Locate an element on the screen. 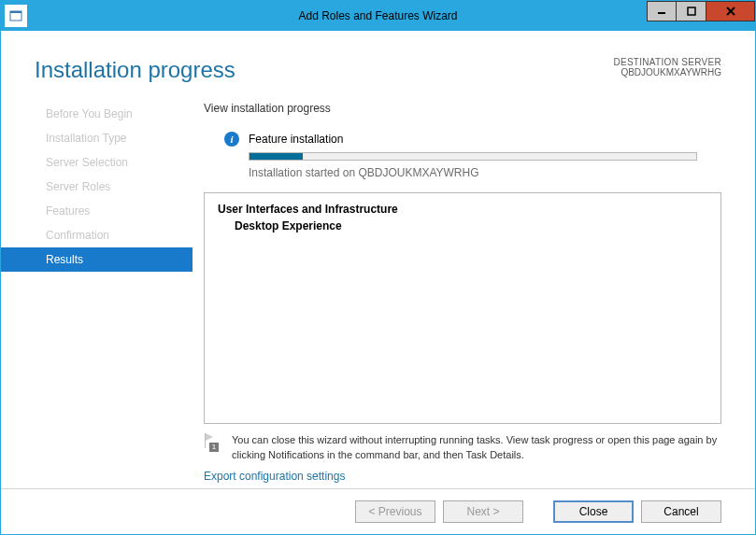 The height and width of the screenshot is (535, 756). info-icon: i is located at coordinates (232, 139).